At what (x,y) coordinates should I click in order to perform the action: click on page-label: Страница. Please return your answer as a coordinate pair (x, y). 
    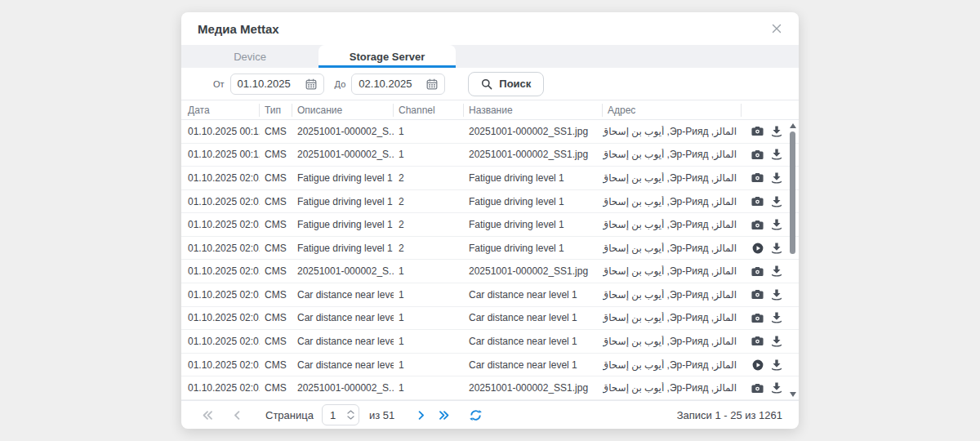
    Looking at the image, I should click on (289, 415).